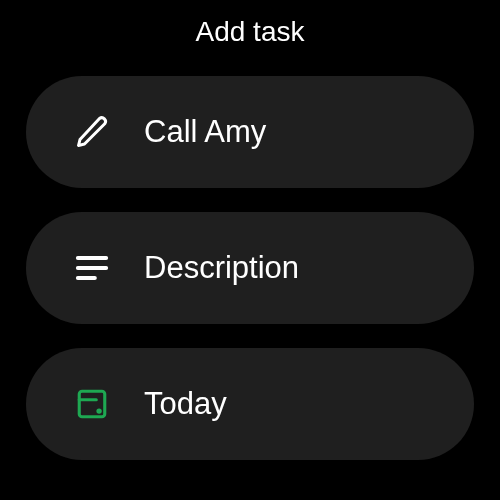 The width and height of the screenshot is (500, 500). Describe the element at coordinates (250, 32) in the screenshot. I see `page-title: Add task` at that location.